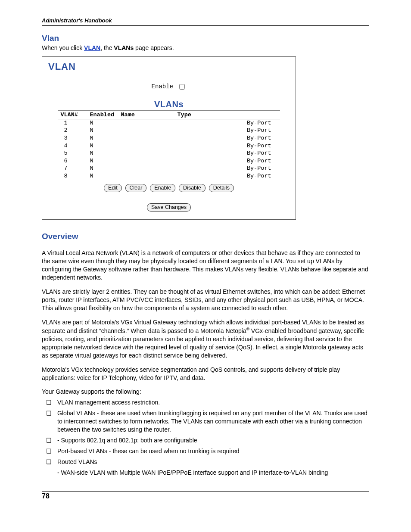 Image resolution: width=411 pixels, height=532 pixels. What do you see at coordinates (208, 432) in the screenshot?
I see `feature-list: VLAN management access restriction. Glob…` at bounding box center [208, 432].